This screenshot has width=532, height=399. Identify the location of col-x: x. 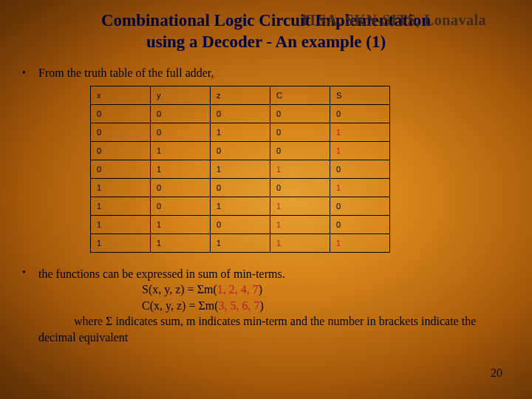
(121, 95).